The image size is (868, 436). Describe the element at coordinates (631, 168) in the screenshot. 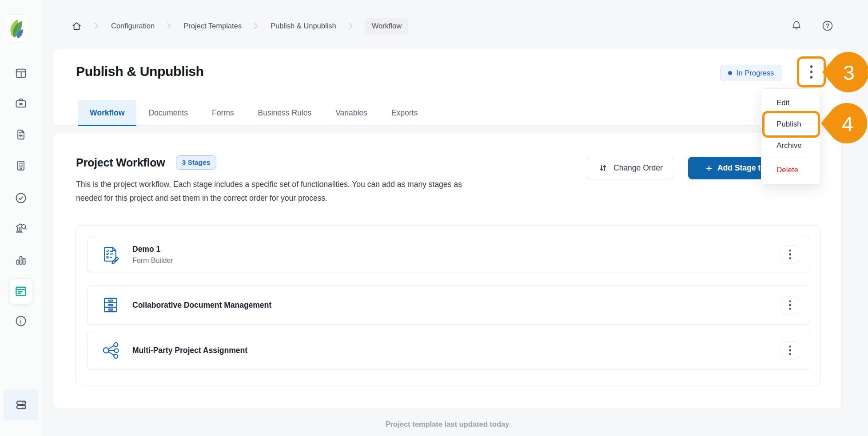

I see `change-order-button: Change Order` at that location.